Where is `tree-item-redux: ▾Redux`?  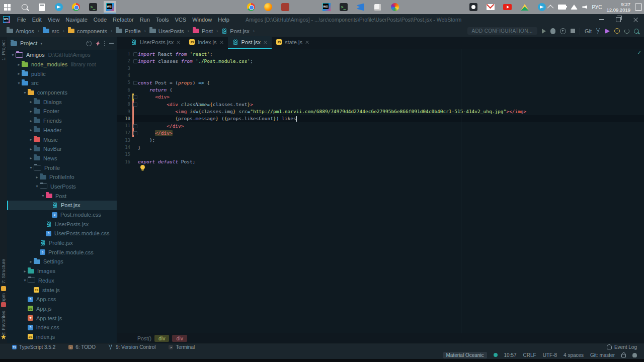 tree-item-redux: ▾Redux is located at coordinates (62, 281).